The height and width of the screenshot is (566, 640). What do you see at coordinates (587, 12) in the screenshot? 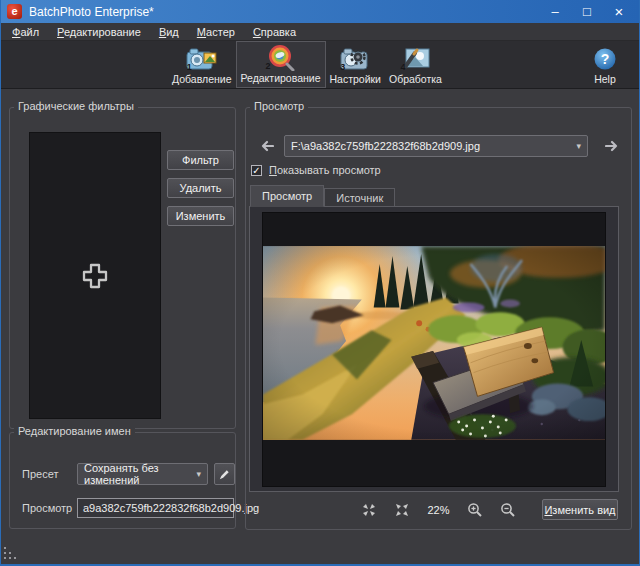
I see `maximize-icon: □` at bounding box center [587, 12].